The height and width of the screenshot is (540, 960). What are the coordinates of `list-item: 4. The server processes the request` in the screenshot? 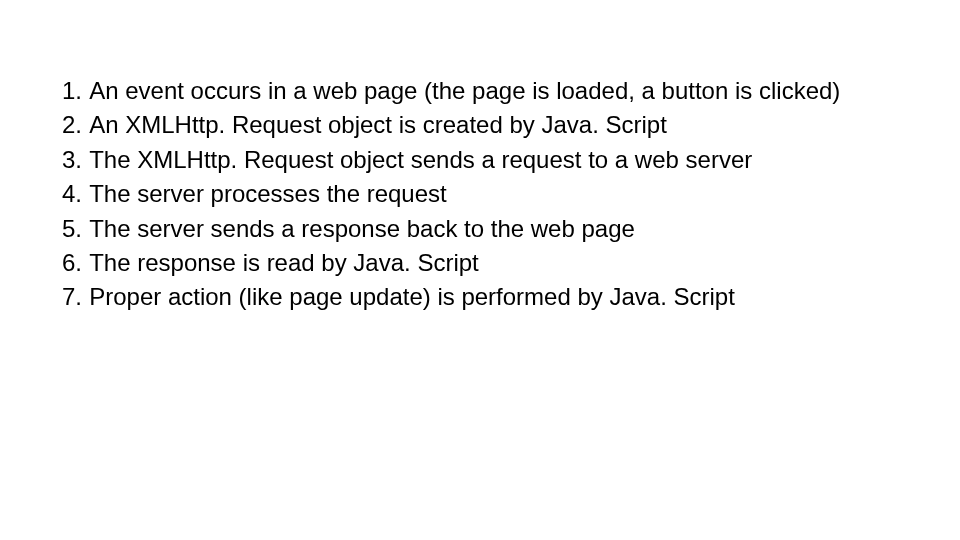 It's located at (482, 194).